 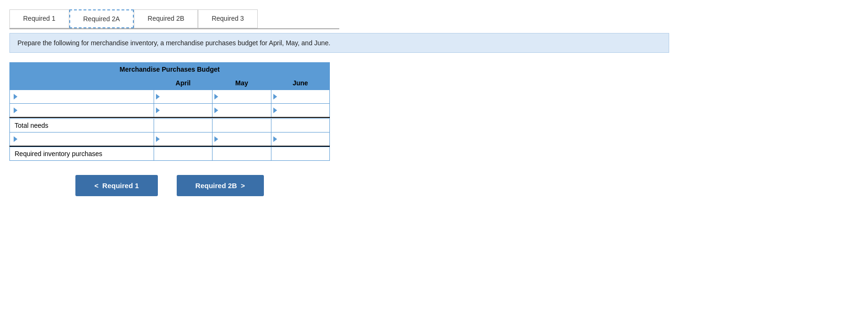 I want to click on nav-buttons: < Required 1 Required 2B >, so click(x=170, y=186).